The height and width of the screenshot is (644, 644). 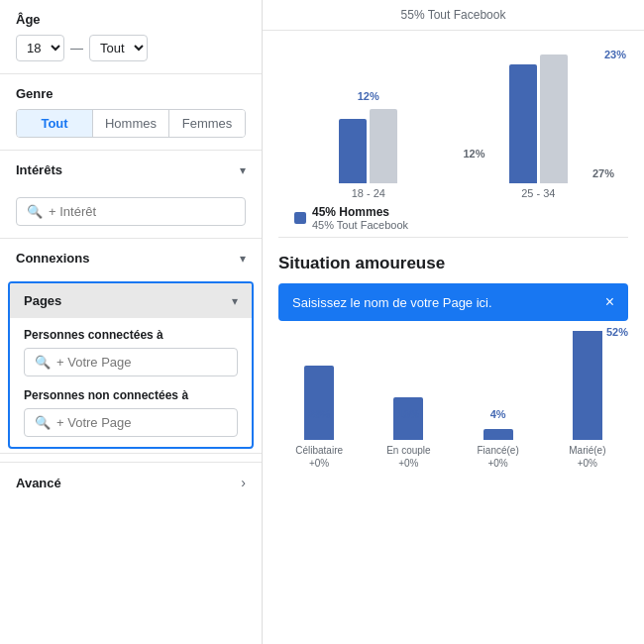 What do you see at coordinates (361, 212) in the screenshot?
I see `legend-main: 45% Hommes` at bounding box center [361, 212].